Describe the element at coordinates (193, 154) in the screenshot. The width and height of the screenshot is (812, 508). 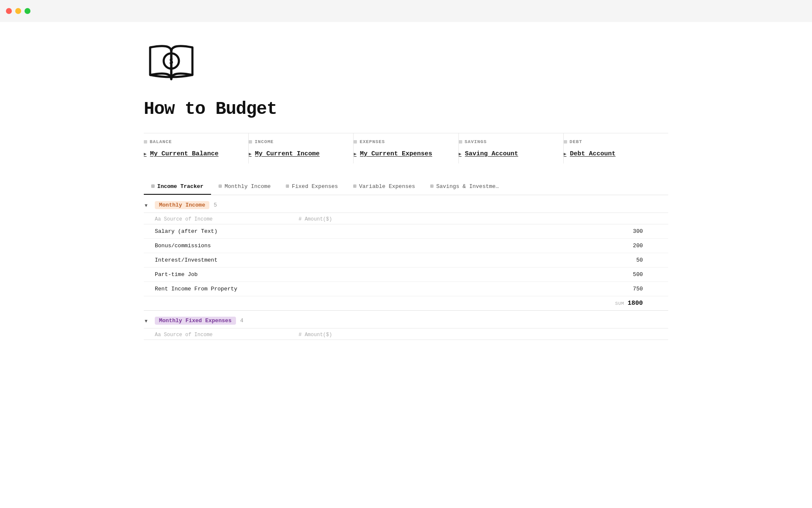
I see `card-link: ▶ My Current Balance` at that location.